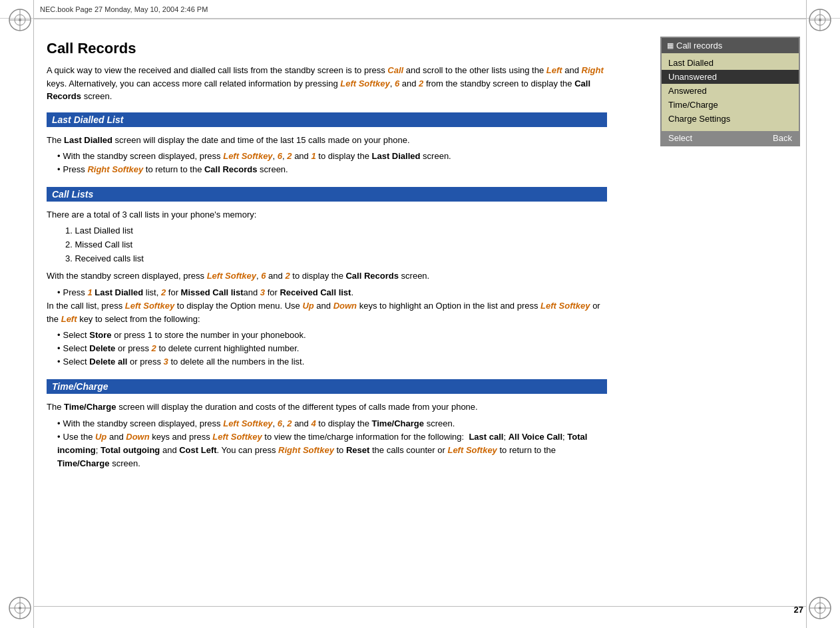 The height and width of the screenshot is (628, 840). What do you see at coordinates (345, 306) in the screenshot?
I see `down-key-cl: Down` at bounding box center [345, 306].